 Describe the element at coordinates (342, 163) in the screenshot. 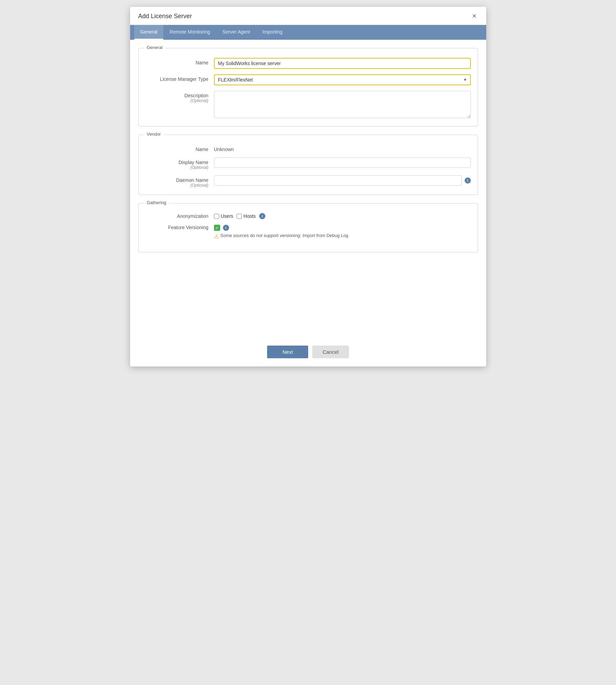

I see `display-name-input` at that location.